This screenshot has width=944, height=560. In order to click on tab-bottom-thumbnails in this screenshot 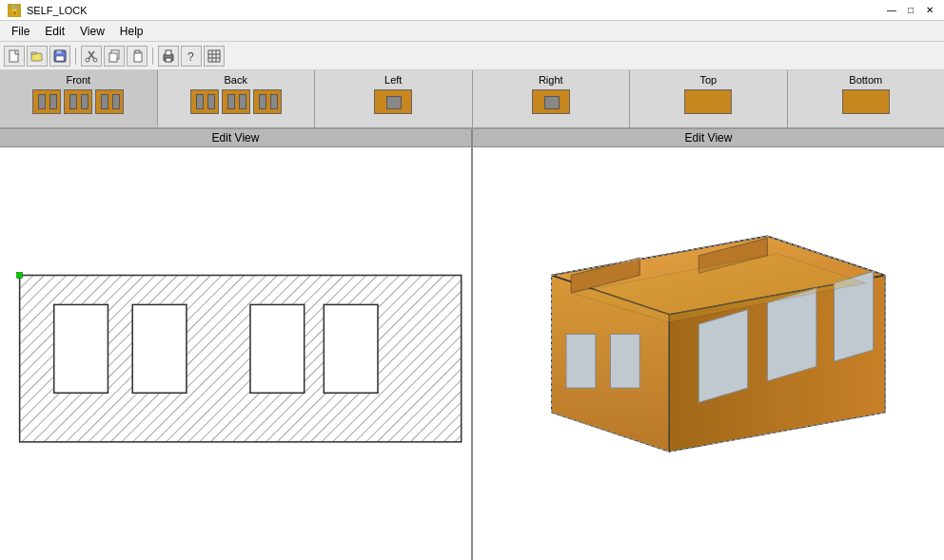, I will do `click(866, 102)`.